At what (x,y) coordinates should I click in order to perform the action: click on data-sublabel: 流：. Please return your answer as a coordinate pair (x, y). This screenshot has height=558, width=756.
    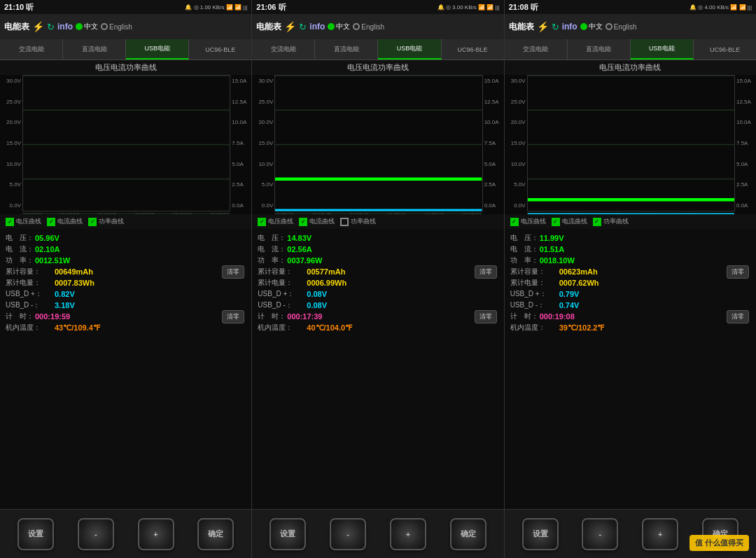
    Looking at the image, I should click on (27, 249).